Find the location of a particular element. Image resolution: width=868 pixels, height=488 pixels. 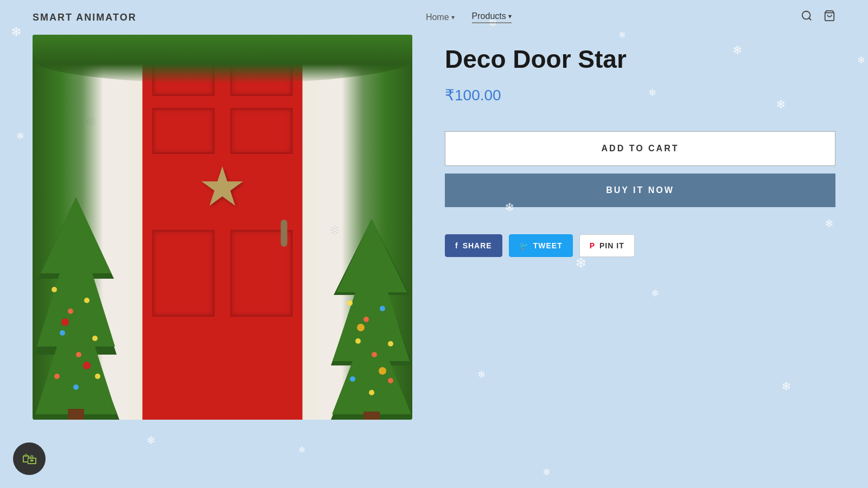

nav-products-chevron: ▾ is located at coordinates (510, 16).